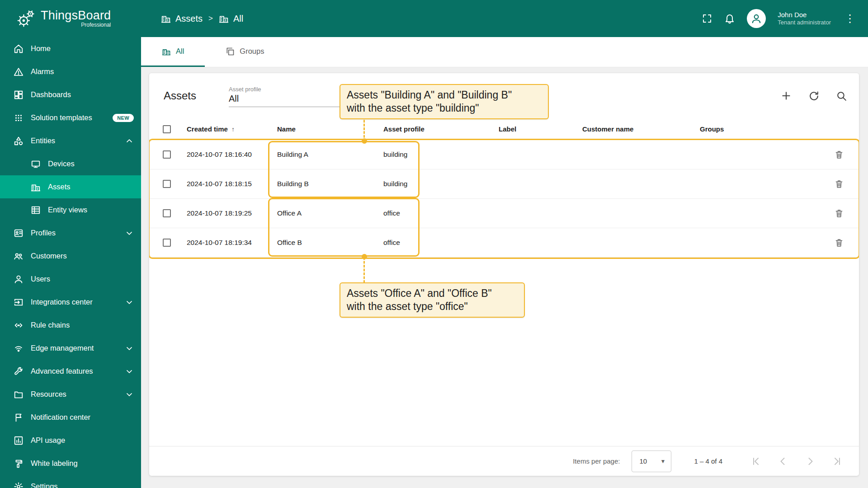  I want to click on table-row: 2024-10-07 18:19:25 Office A office, so click(504, 213).